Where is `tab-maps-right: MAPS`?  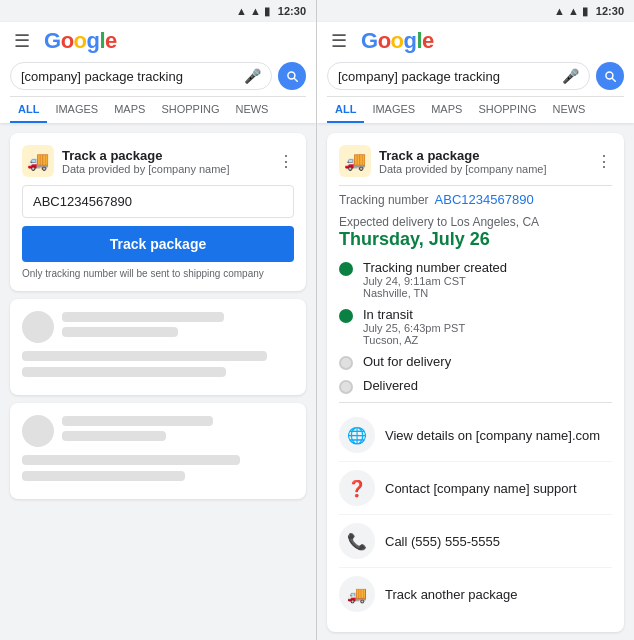
tab-maps-right: MAPS is located at coordinates (446, 110).